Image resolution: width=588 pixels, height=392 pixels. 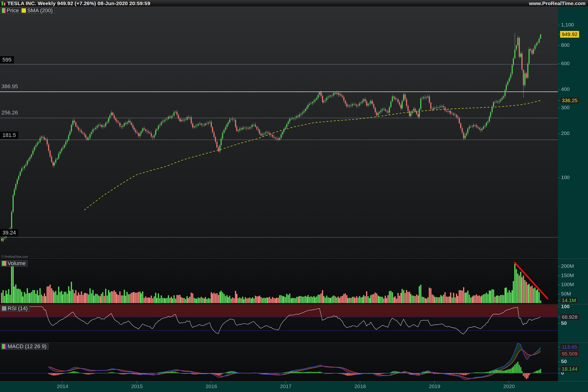 What do you see at coordinates (509, 386) in the screenshot?
I see `time-axis-year: 2020` at bounding box center [509, 386].